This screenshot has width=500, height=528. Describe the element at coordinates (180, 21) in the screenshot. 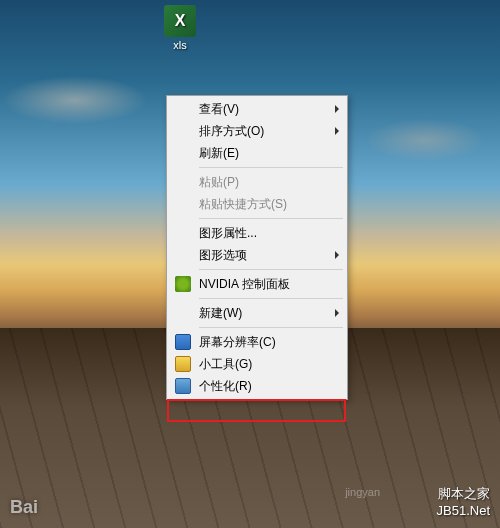

I see `excel-icon` at that location.